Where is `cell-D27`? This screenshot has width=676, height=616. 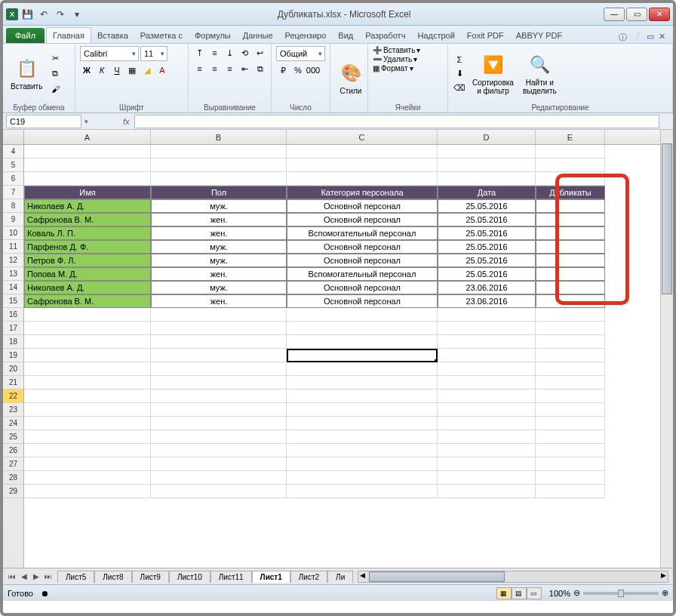 cell-D27 is located at coordinates (487, 464).